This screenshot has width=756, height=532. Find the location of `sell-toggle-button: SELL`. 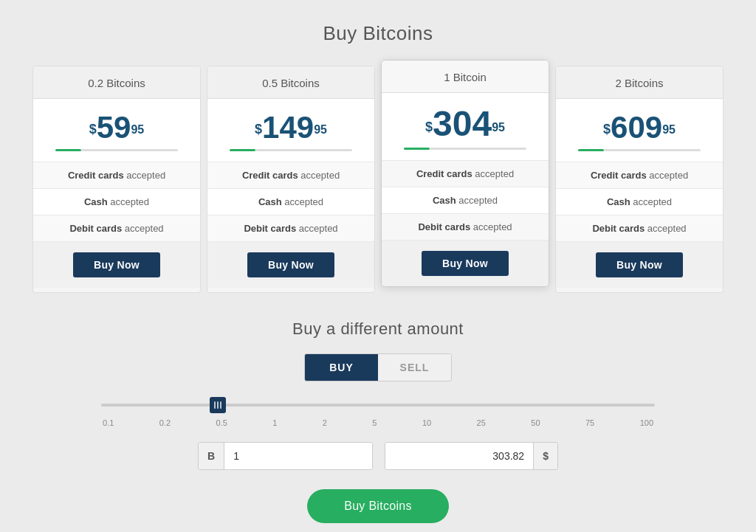

sell-toggle-button: SELL is located at coordinates (415, 367).